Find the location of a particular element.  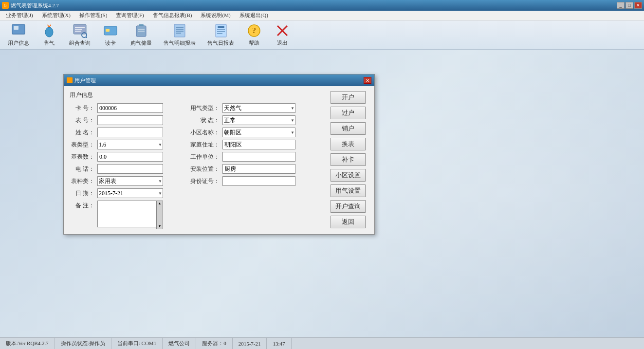

toolbar-gas-day-report: 售气日报表 is located at coordinates (221, 35).